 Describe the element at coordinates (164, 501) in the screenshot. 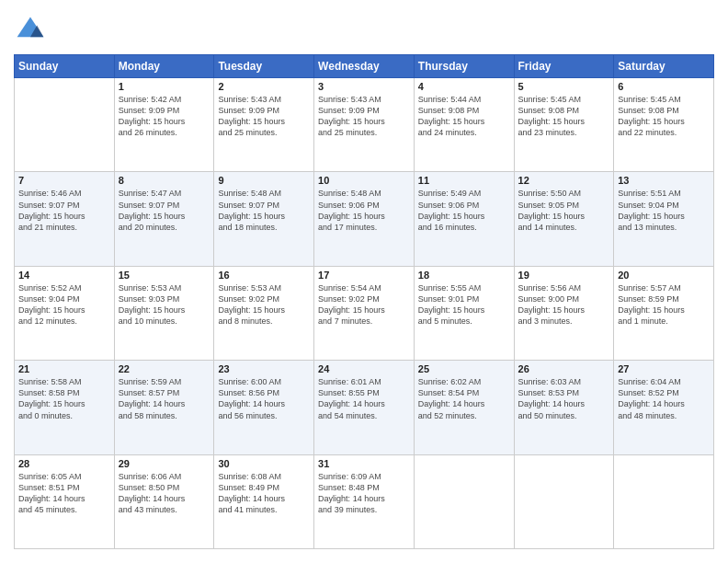

I see `calendar-cell: 29Sunrise: 6:06 AM Sunset: 8:50 PM Dayli…` at that location.